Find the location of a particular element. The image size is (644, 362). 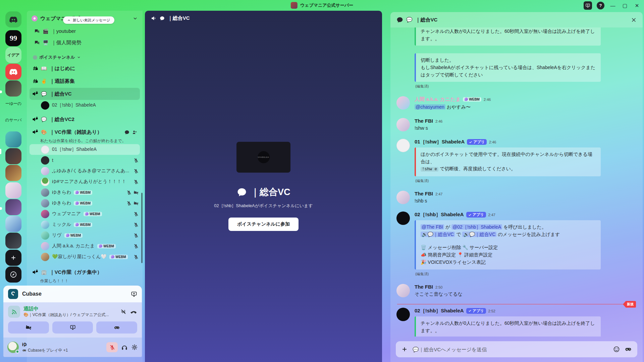

noise-suppression-icon is located at coordinates (123, 312).